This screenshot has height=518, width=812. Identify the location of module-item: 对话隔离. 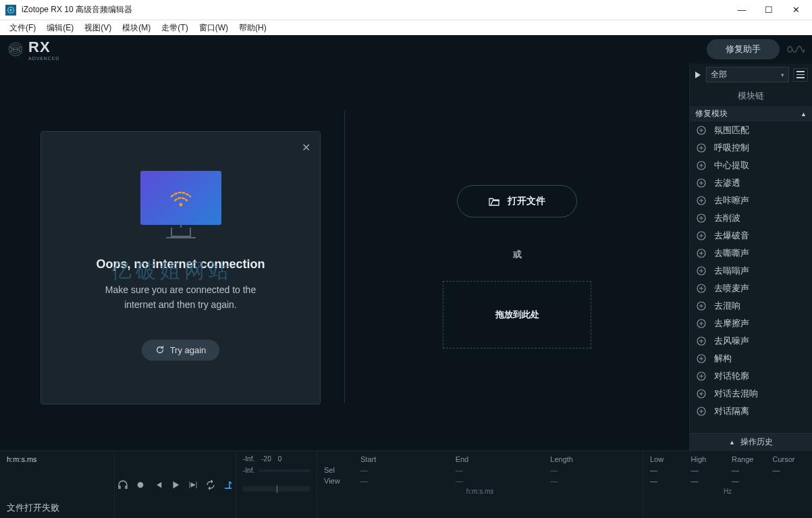
(751, 411).